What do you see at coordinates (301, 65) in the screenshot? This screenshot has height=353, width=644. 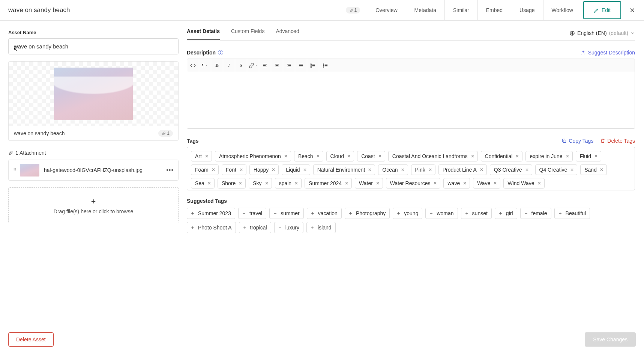 I see `align-justify-button` at bounding box center [301, 65].